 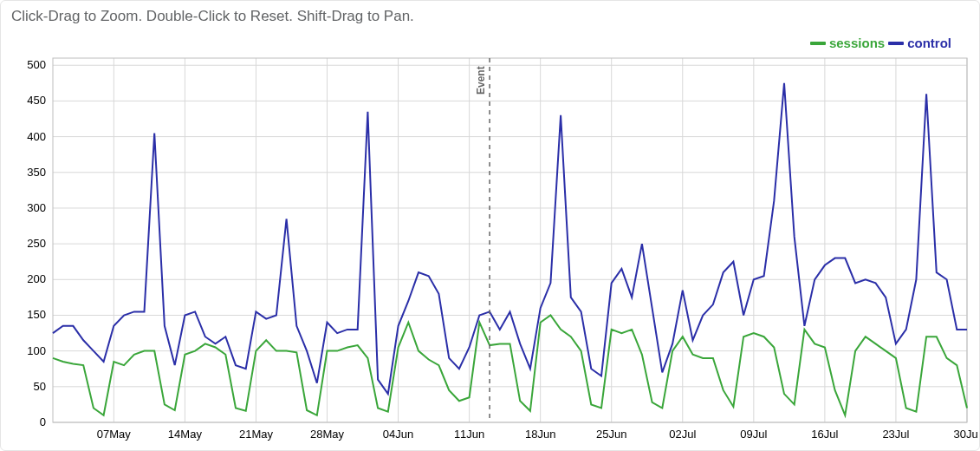 I want to click on x-tick-label: 30Jul, so click(x=965, y=434).